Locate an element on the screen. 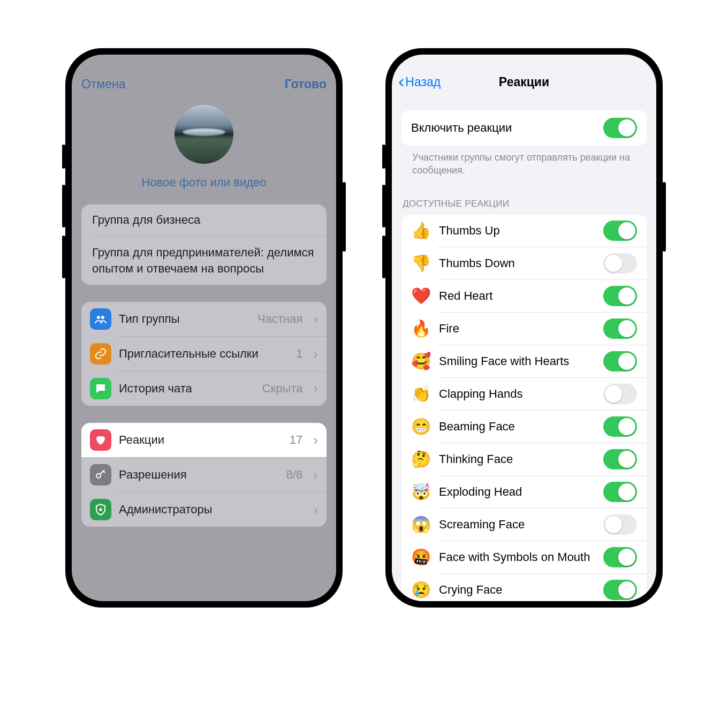  row-label: История чата is located at coordinates (187, 389).